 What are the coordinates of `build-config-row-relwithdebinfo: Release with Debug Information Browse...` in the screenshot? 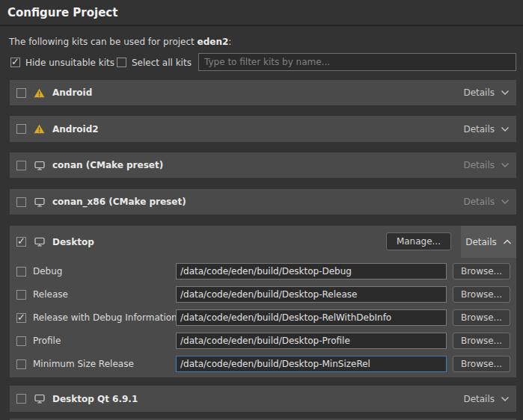 It's located at (263, 318).